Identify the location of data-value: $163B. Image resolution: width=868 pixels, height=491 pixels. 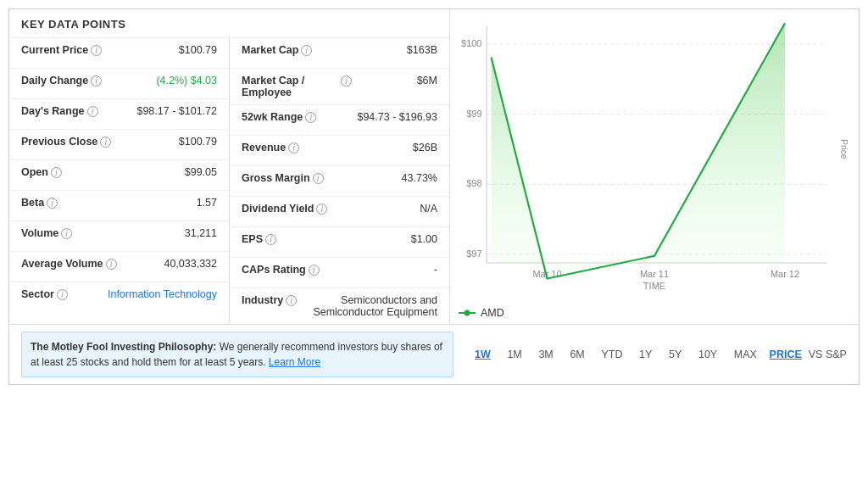
(422, 50).